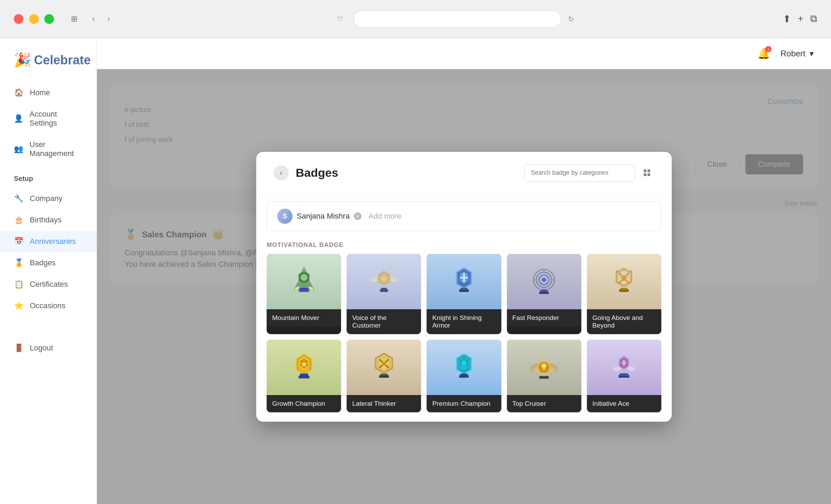 Image resolution: width=831 pixels, height=504 pixels. What do you see at coordinates (93, 19) in the screenshot?
I see `back-browser-button: ‹` at bounding box center [93, 19].